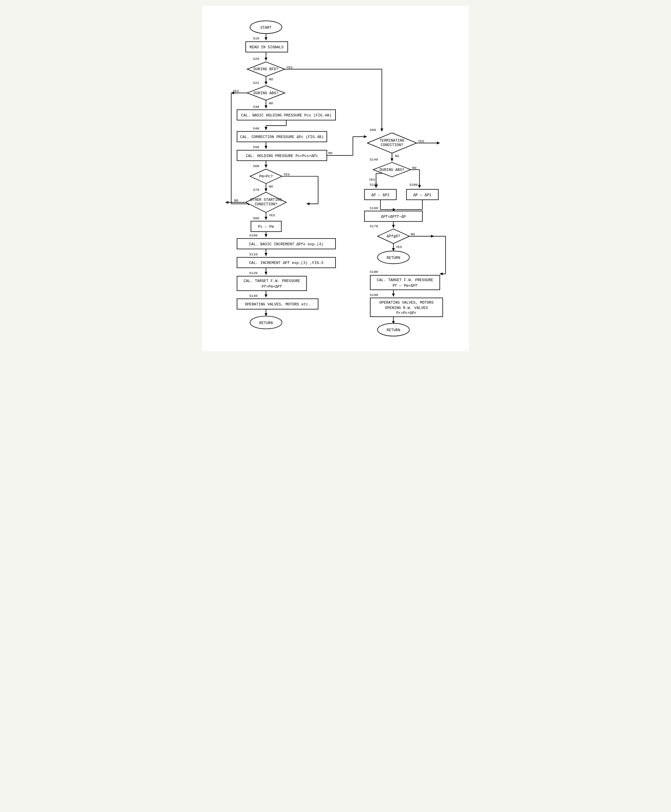  Describe the element at coordinates (271, 187) in the screenshot. I see `s60-no-label: NO` at that location.